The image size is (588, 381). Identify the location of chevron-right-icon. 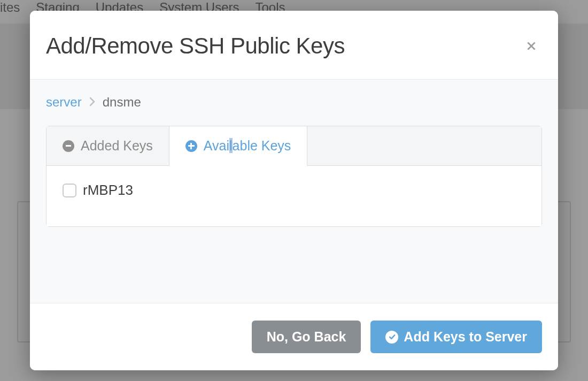
(92, 102).